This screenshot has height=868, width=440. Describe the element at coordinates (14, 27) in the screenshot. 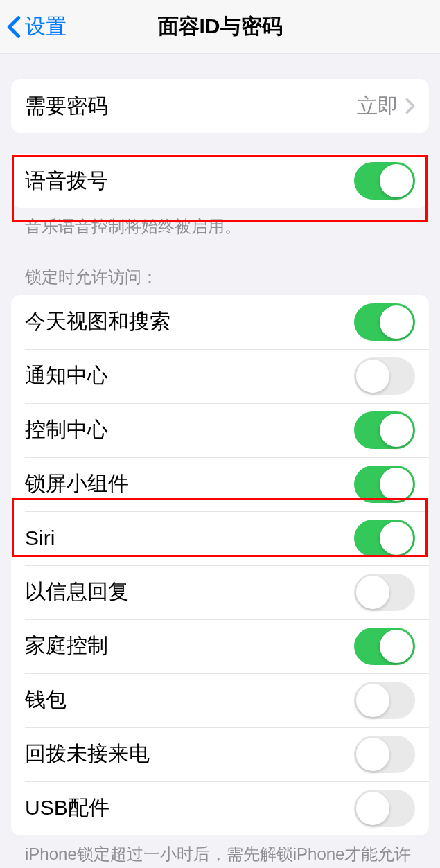

I see `chevron-left-icon` at that location.